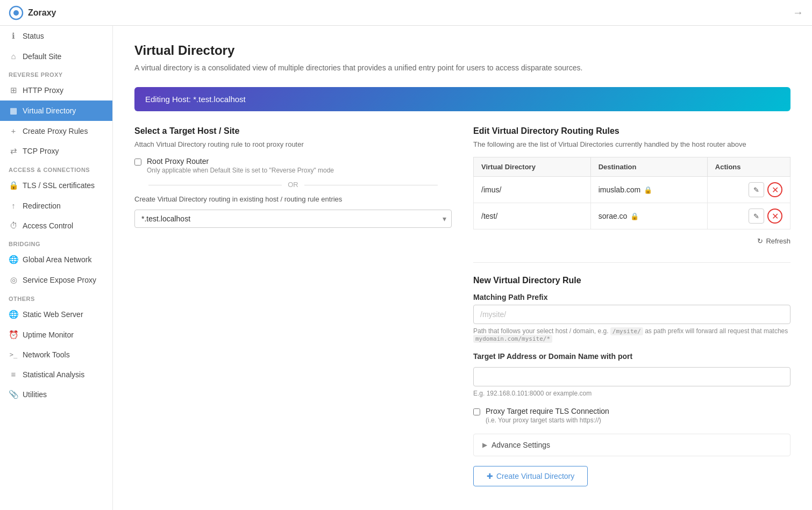 The image size is (812, 510). Describe the element at coordinates (632, 190) in the screenshot. I see `table-row: /imus/ imuslab.com 🔒 ✎ ✕` at that location.